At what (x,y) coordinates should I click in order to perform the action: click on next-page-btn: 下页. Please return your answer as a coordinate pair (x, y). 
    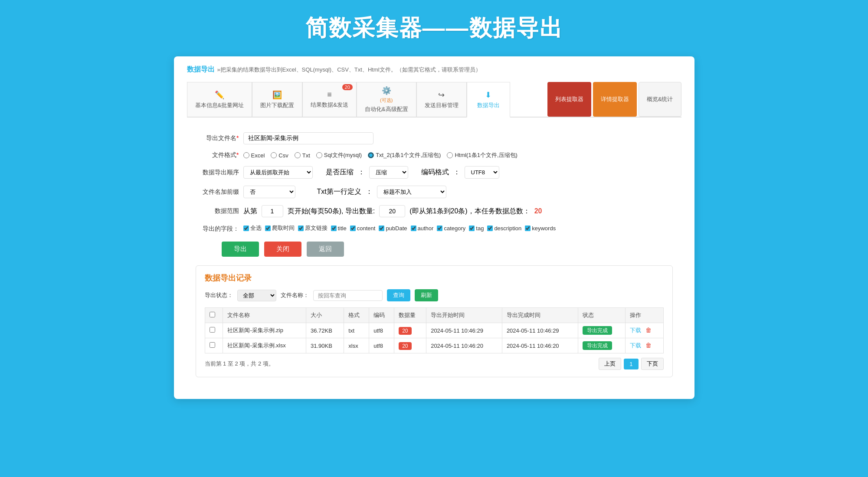
    Looking at the image, I should click on (652, 364).